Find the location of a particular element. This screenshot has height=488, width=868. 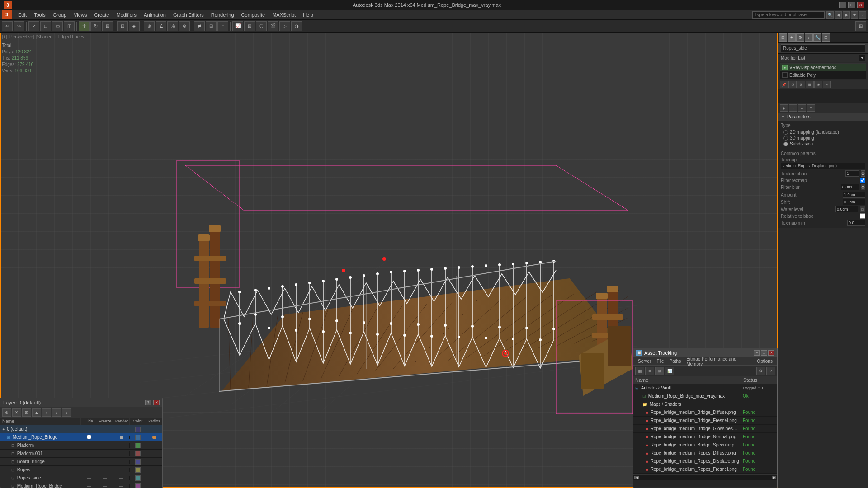

asset-menu-file: File is located at coordinates (660, 361).